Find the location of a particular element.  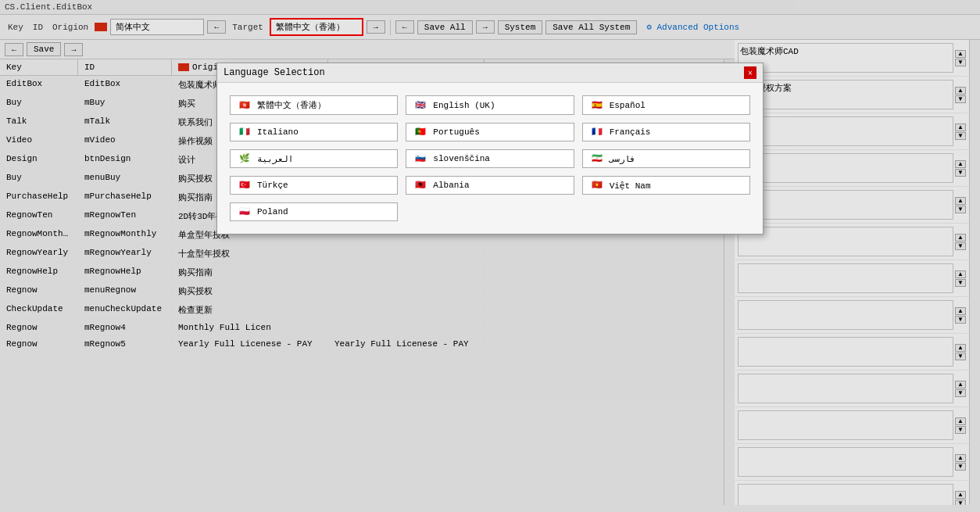

flag-icon: 🇦🇱 is located at coordinates (420, 185).